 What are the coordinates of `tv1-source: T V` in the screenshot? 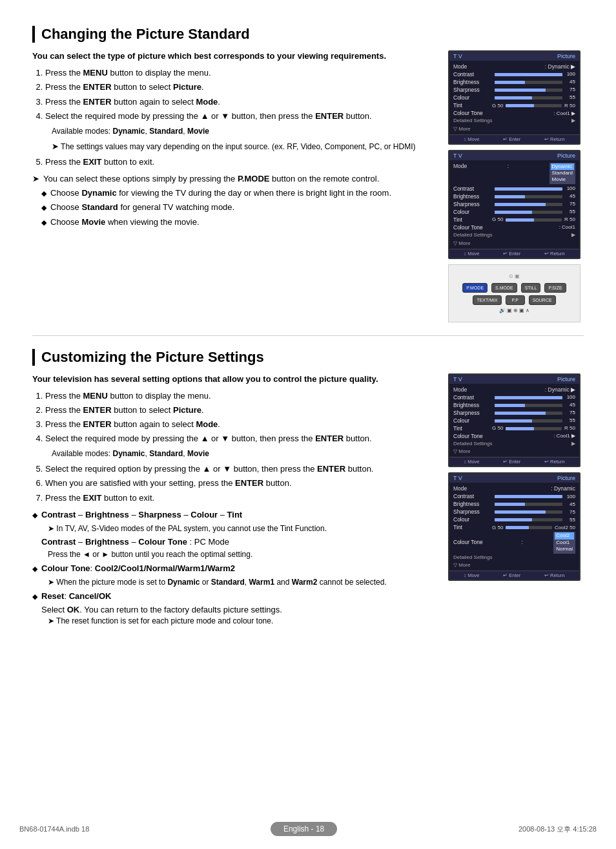 It's located at (458, 56).